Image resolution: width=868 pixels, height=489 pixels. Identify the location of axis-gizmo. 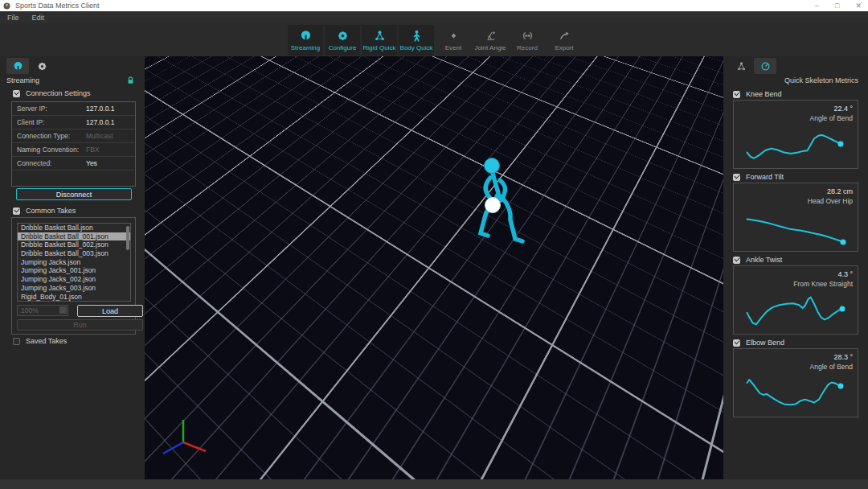
(187, 441).